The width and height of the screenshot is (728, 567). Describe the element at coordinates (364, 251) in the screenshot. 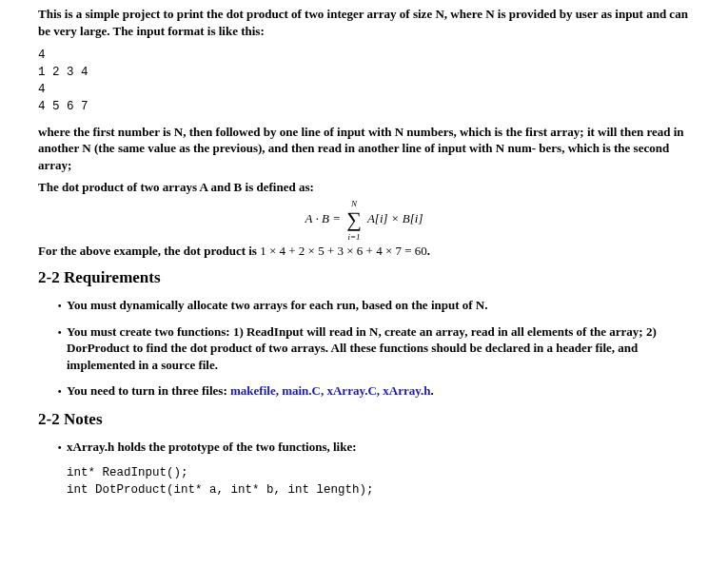

I see `example-computation: For the above example, the dot product i…` at that location.